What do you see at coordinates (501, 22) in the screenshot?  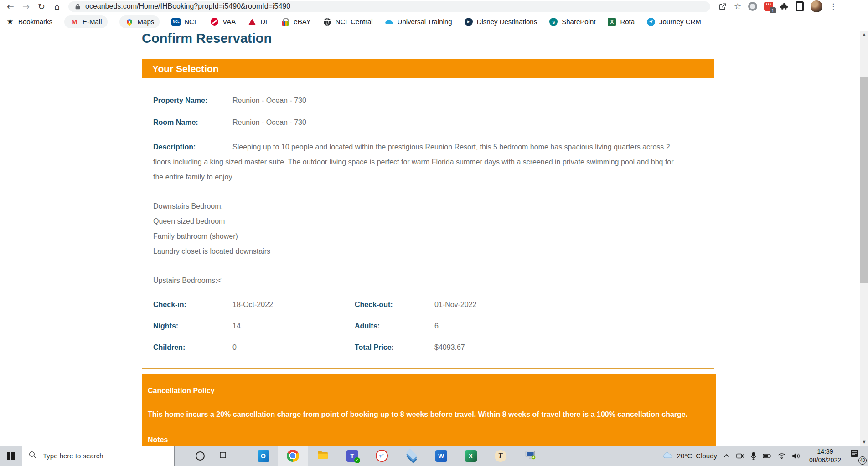 I see `bookmark-disney-destinations: Disney Destinations` at bounding box center [501, 22].